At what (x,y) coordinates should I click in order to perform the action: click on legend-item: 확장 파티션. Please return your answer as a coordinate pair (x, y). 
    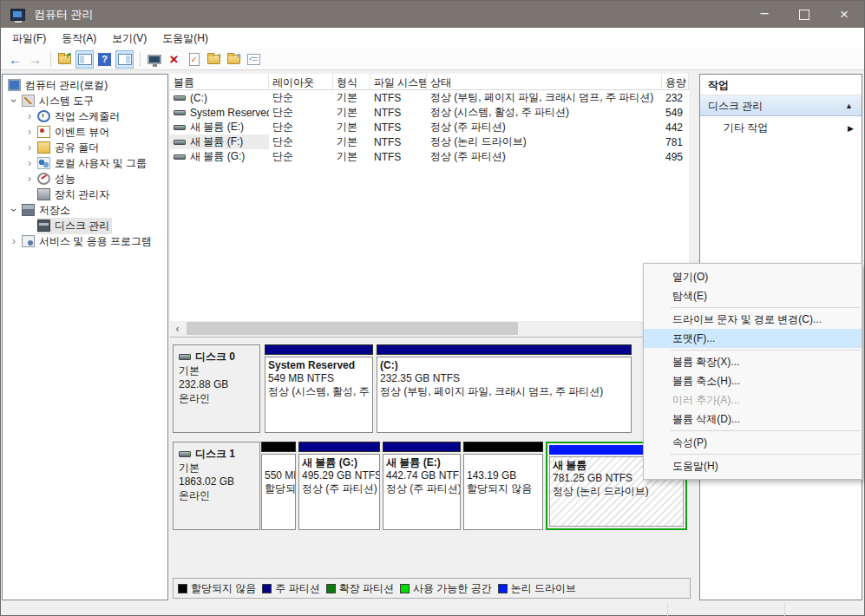
    Looking at the image, I should click on (360, 588).